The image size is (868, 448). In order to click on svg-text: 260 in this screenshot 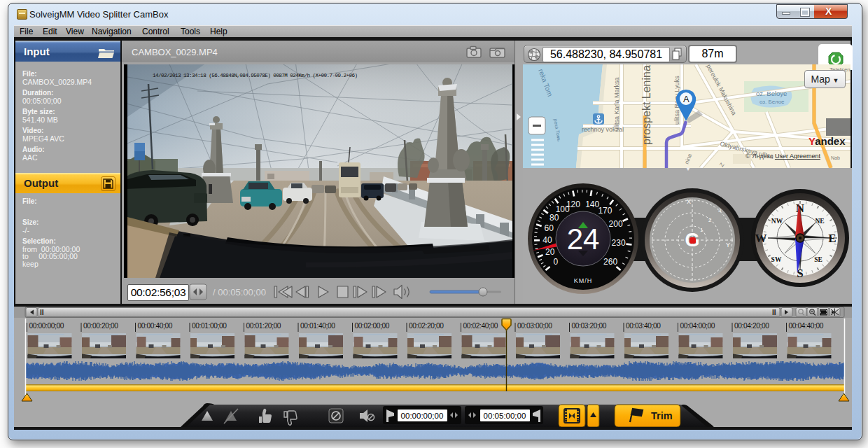, I will do `click(610, 262)`.